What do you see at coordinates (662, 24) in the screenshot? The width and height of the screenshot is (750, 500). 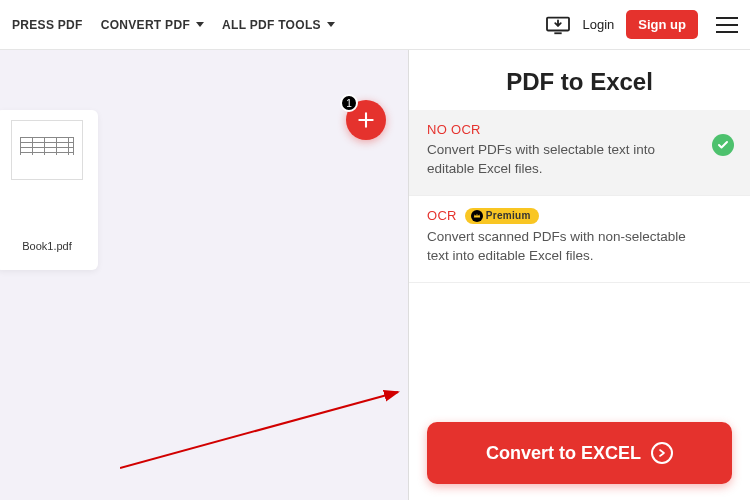 I see `signup-button: Sign up` at bounding box center [662, 24].